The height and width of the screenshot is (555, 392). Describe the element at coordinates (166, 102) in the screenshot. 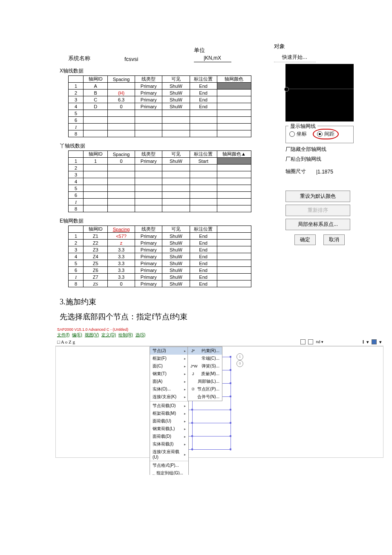

I see `x-grid-section: X轴线数据 轴网IDSpacing线类型可见标注位置轴网颜色1APrimaryS…` at that location.